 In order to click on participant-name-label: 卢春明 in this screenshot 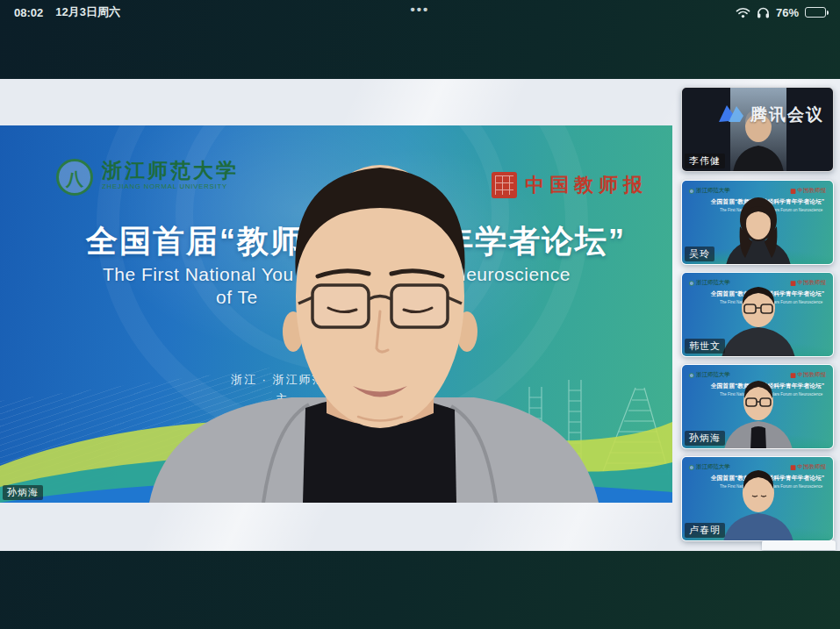, I will do `click(705, 530)`.